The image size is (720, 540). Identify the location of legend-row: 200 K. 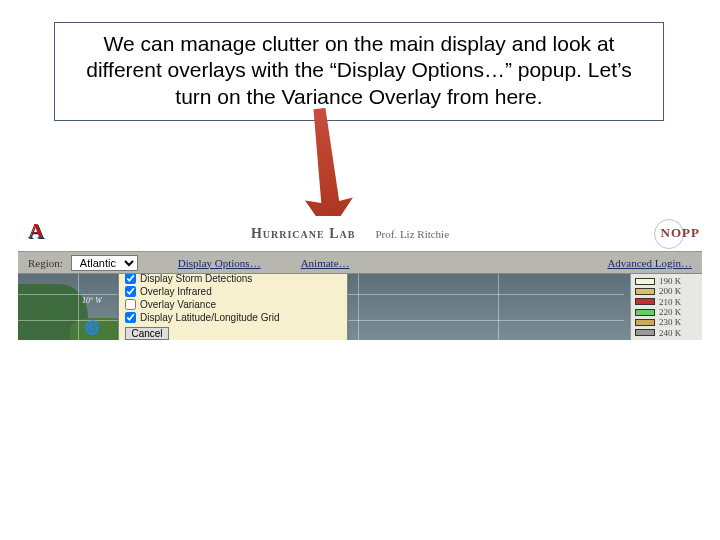
(666, 291).